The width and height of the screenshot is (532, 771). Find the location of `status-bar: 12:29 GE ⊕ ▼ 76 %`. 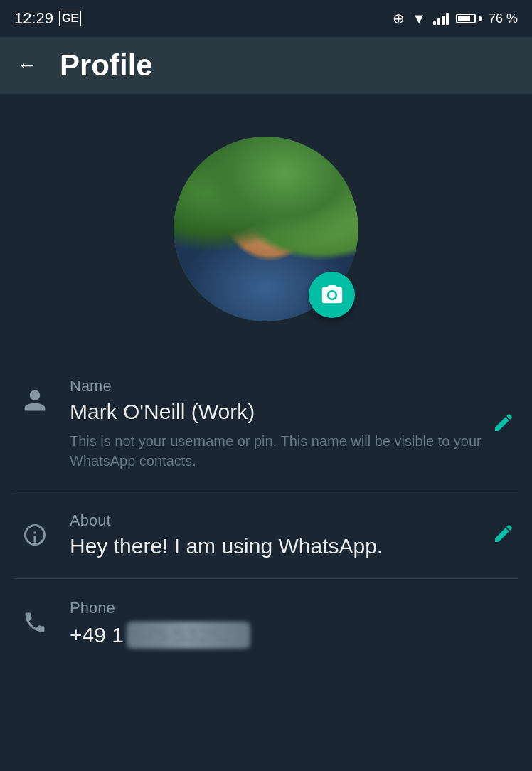

status-bar: 12:29 GE ⊕ ▼ 76 % is located at coordinates (266, 18).